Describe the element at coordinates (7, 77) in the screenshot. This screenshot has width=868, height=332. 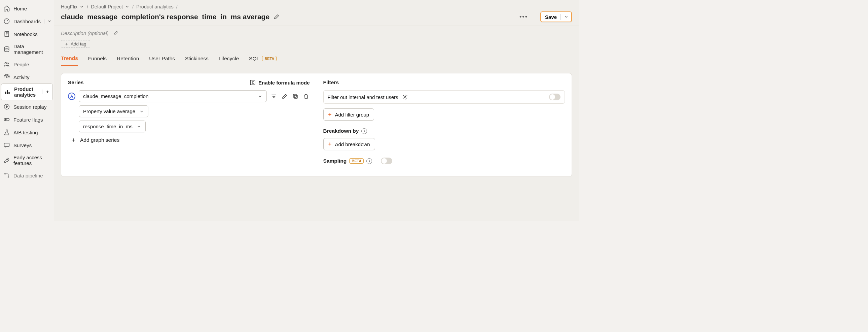
I see `broadcast-icon` at that location.